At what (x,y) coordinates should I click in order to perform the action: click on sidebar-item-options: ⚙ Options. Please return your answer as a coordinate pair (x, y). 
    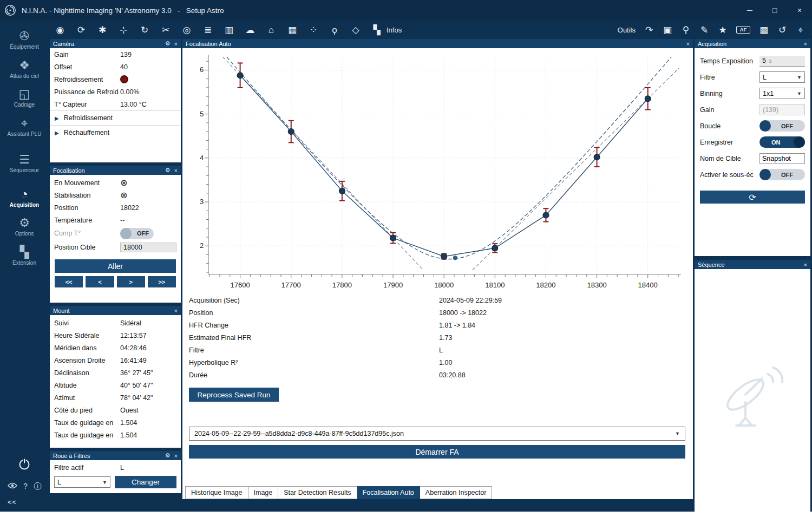
    Looking at the image, I should click on (24, 227).